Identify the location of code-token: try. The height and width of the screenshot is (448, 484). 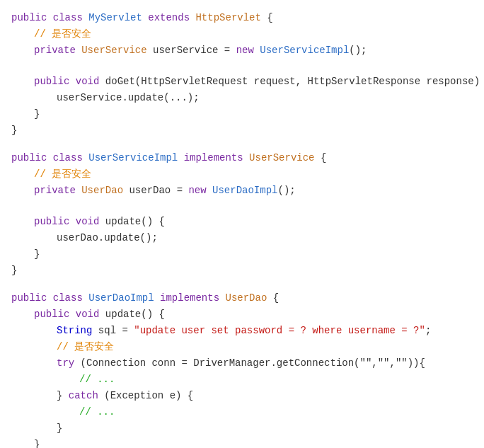
(65, 364).